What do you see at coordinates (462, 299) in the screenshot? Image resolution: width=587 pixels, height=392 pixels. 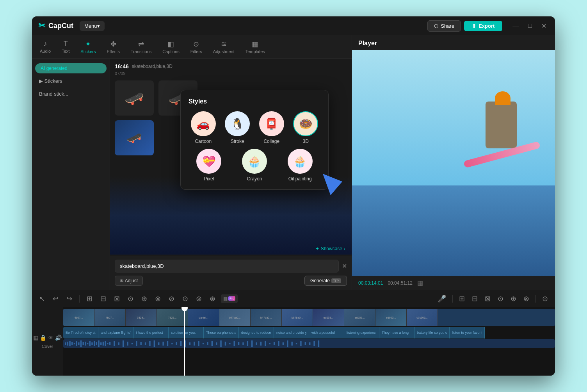 I see `zoom-in-button: ⊞` at bounding box center [462, 299].